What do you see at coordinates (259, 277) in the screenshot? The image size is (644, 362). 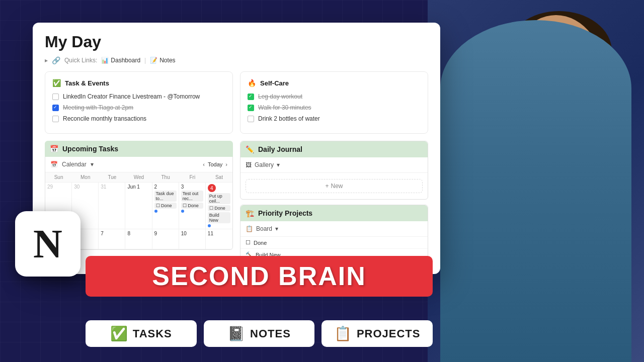 I see `second-brain-text: SECOND BRAIN` at bounding box center [259, 277].